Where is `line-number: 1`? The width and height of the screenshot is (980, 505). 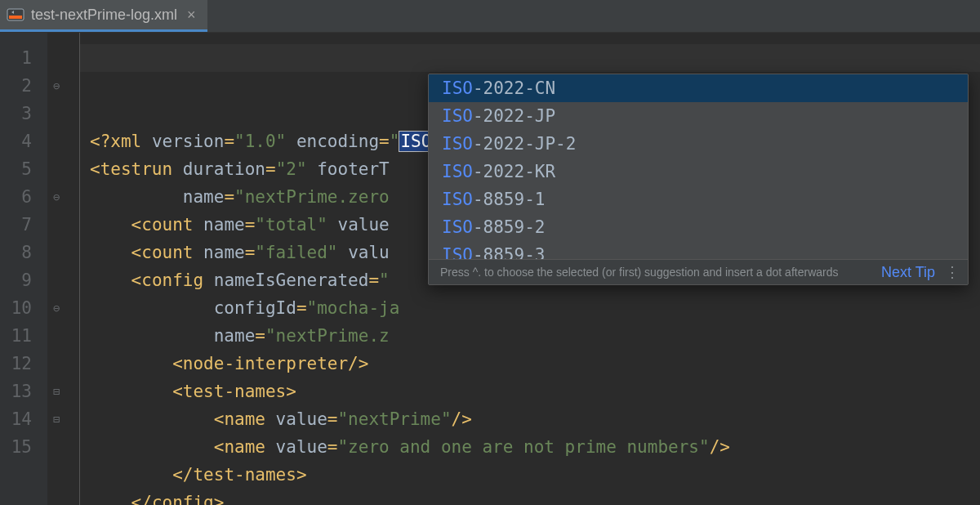 line-number: 1 is located at coordinates (23, 58).